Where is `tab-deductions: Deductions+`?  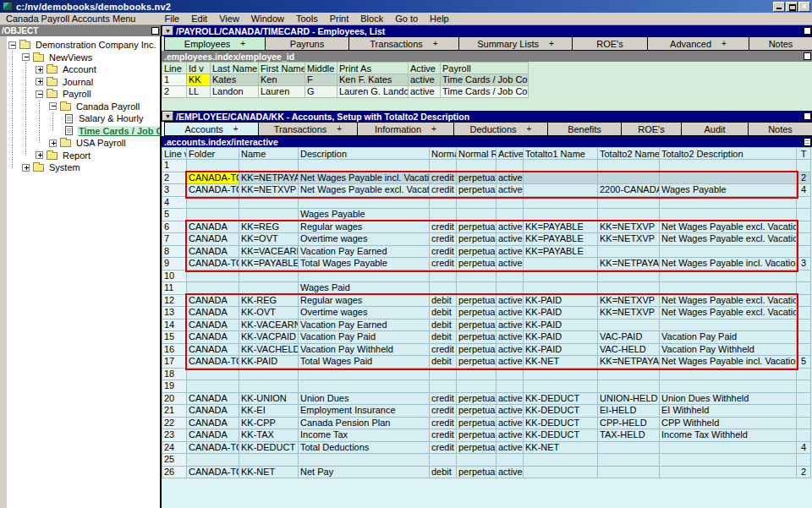
tab-deductions: Deductions+ is located at coordinates (501, 128).